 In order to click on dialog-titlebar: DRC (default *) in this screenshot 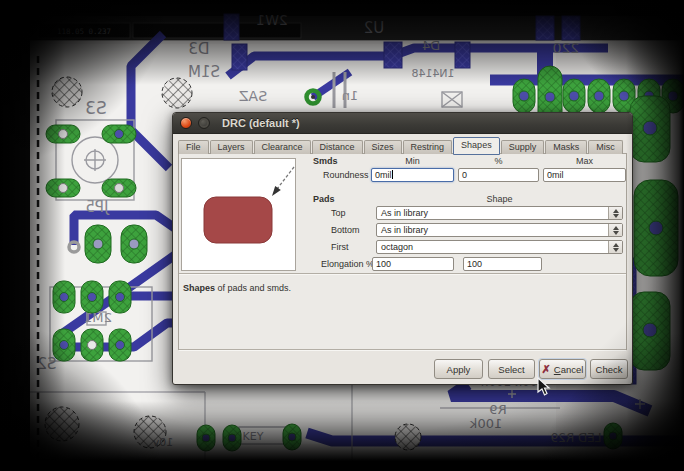, I will do `click(402, 124)`.